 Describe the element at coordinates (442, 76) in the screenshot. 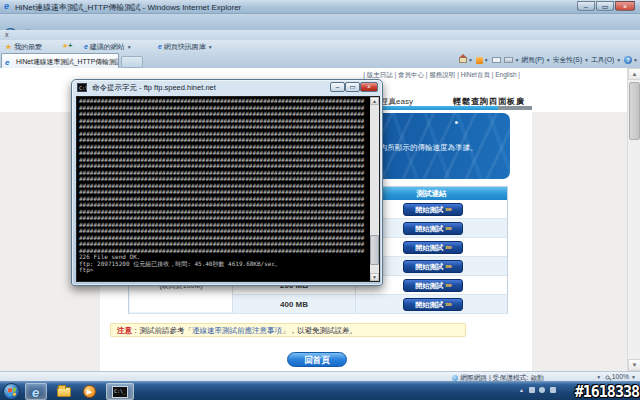

I see `site-top-links: | 版主日誌 | 會員中心 | 服務說明 | HiNet首頁 | English…` at that location.